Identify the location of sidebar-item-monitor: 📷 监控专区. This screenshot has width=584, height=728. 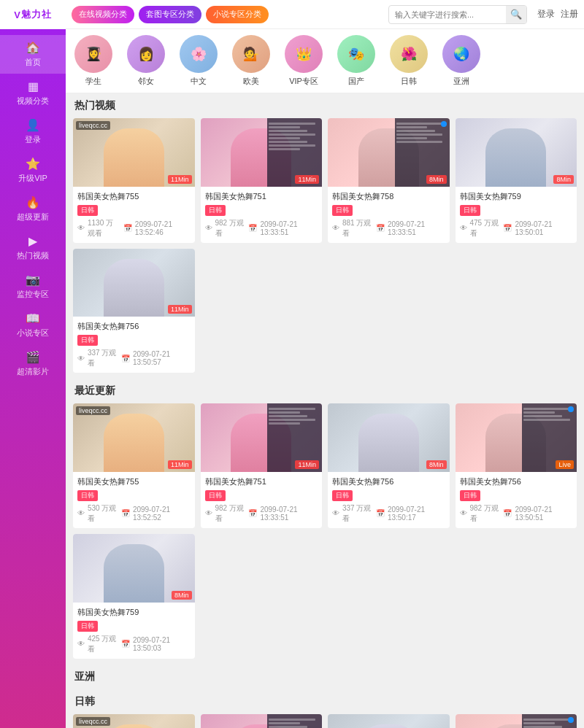
(33, 286).